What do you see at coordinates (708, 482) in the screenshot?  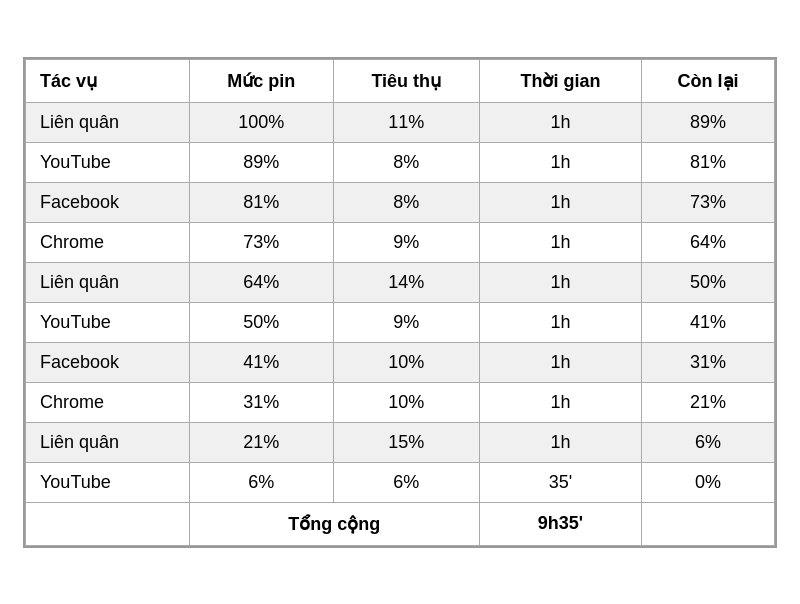 I see `cell-remaining: 0%` at bounding box center [708, 482].